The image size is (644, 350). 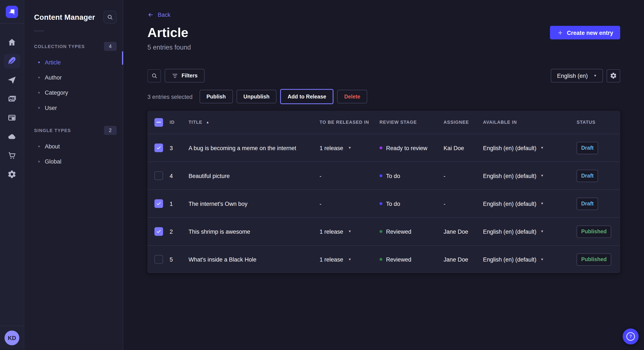 I want to click on single-types-count-badge: 2, so click(x=110, y=130).